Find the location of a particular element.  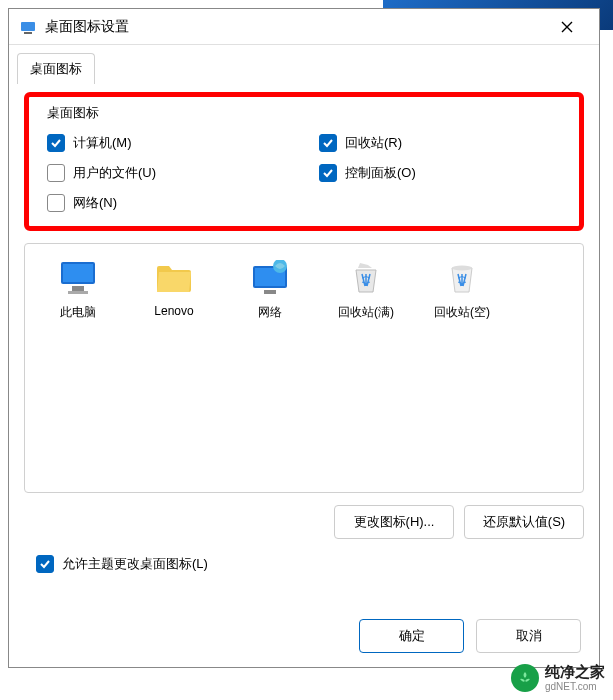

network-monitor-icon is located at coordinates (270, 278).